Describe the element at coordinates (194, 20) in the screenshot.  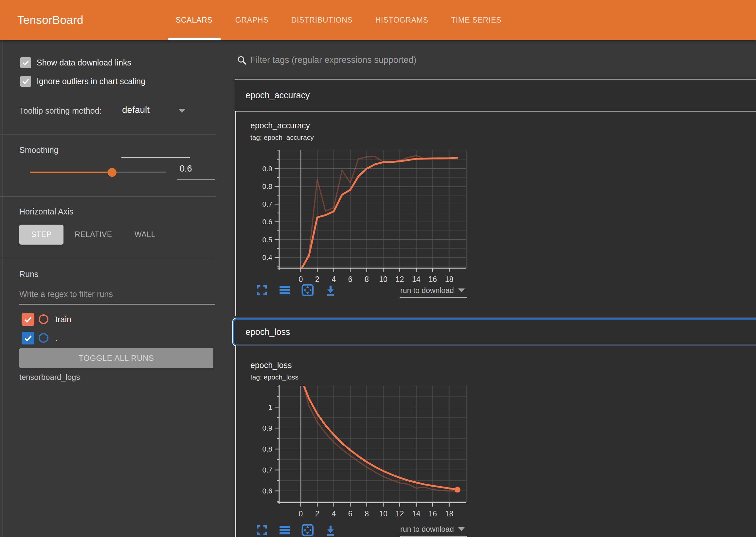
I see `tab-scalars: SCALARS` at that location.